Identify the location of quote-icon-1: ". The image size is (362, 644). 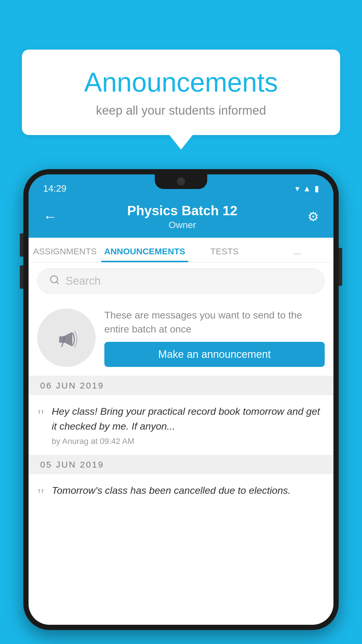
(41, 416).